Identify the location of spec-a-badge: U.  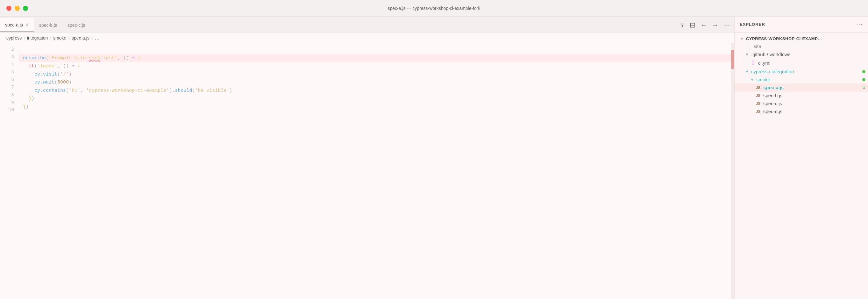
(864, 87).